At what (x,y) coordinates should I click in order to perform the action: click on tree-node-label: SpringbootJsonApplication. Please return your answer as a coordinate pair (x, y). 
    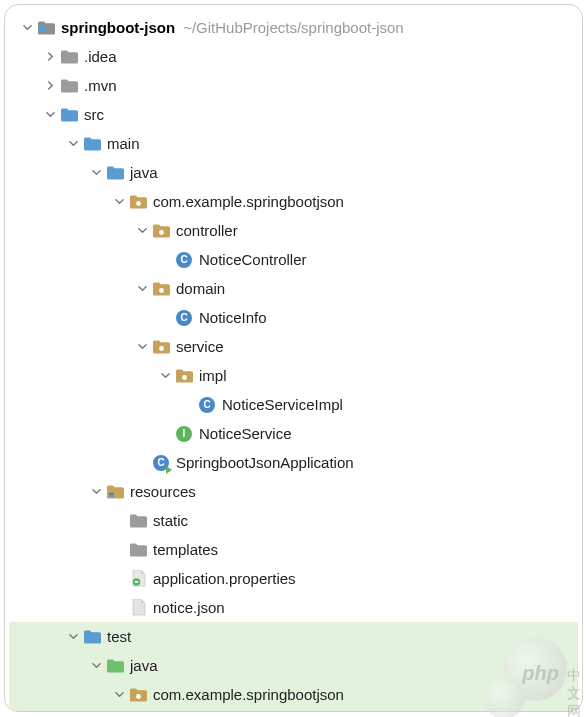
    Looking at the image, I should click on (265, 462).